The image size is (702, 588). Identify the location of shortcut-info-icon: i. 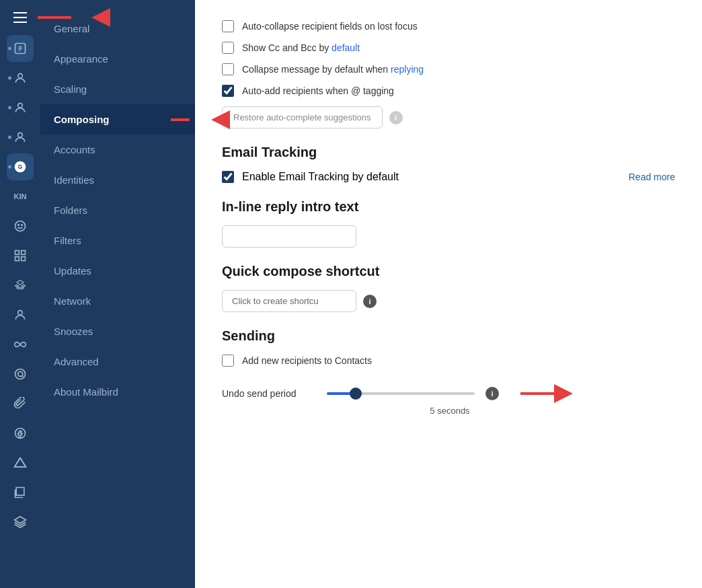
(370, 301).